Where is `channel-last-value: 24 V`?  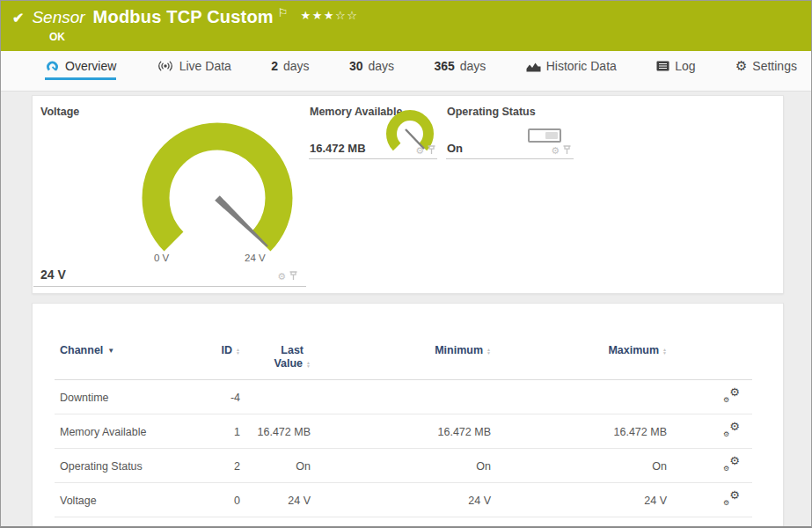 channel-last-value: 24 V is located at coordinates (281, 500).